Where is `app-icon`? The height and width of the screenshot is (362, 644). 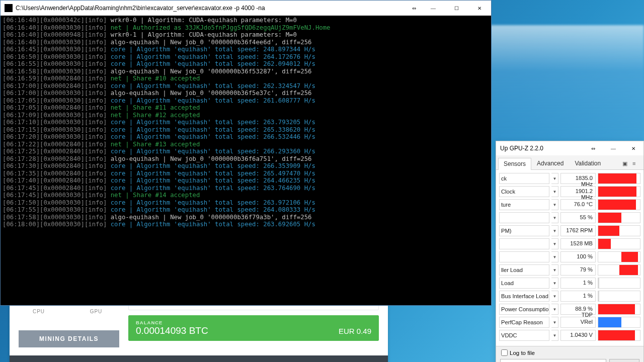
app-icon is located at coordinates (9, 8).